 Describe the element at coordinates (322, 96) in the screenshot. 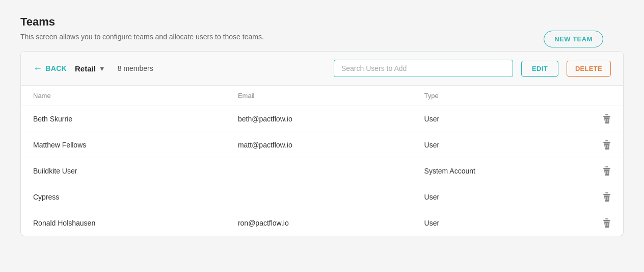

I see `table-header-row: Name Email Type` at that location.